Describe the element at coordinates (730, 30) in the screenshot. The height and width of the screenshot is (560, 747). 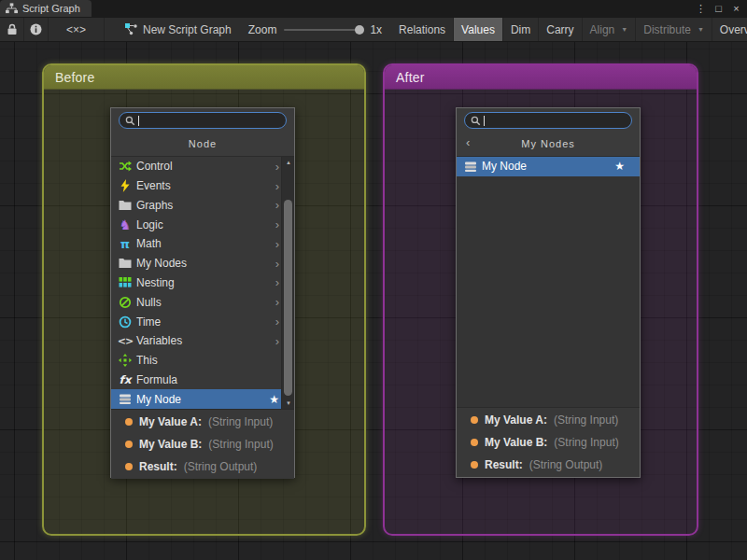
I see `overview-button: Overview` at that location.